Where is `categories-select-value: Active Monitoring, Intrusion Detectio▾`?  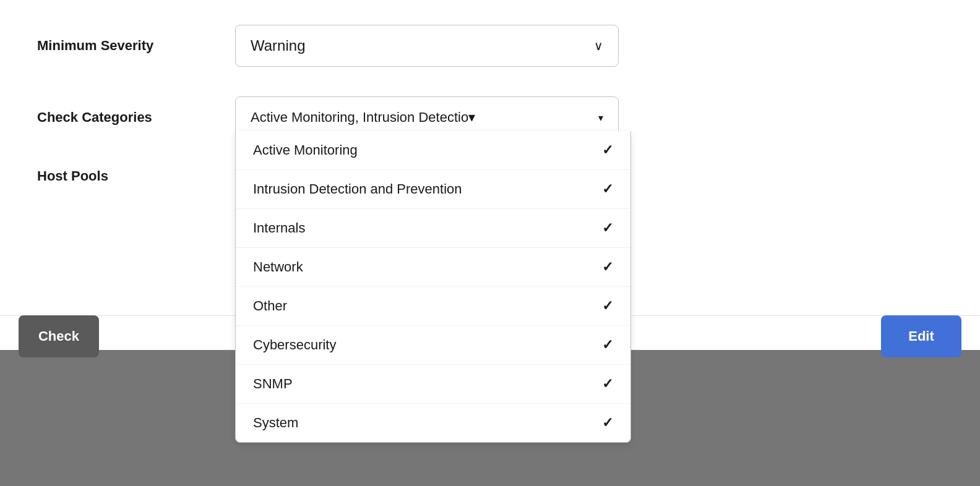 categories-select-value: Active Monitoring, Intrusion Detectio▾ is located at coordinates (363, 117).